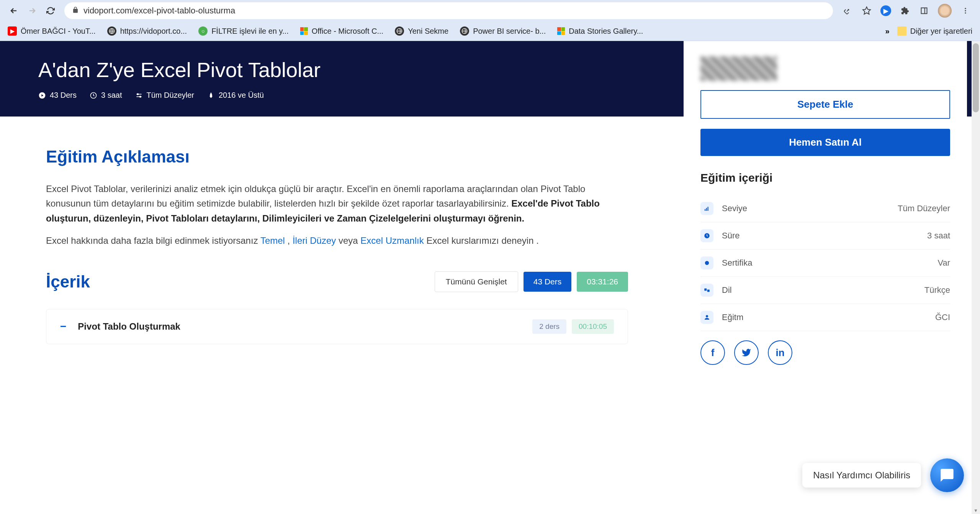 This screenshot has height=514, width=980. What do you see at coordinates (503, 31) in the screenshot?
I see `bookmark-6: Power BI service- b...` at bounding box center [503, 31].